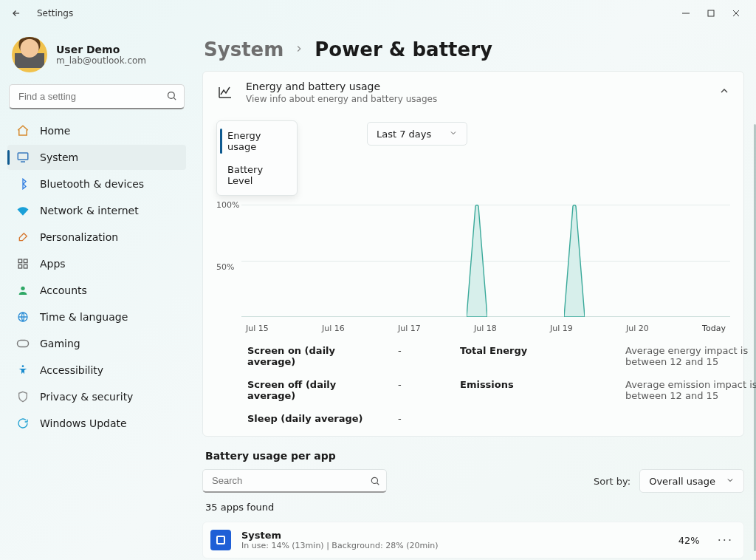  I want to click on person-icon, so click(23, 290).